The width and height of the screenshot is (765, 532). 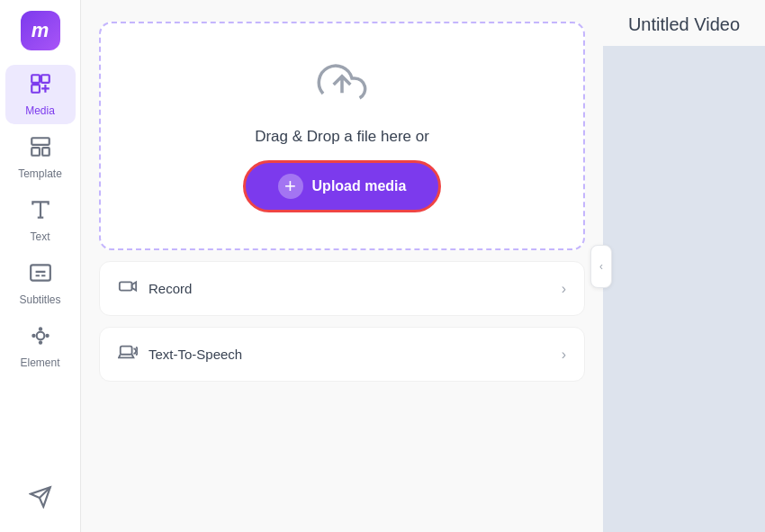 What do you see at coordinates (40, 158) in the screenshot?
I see `sidebar-item-template: Template` at bounding box center [40, 158].